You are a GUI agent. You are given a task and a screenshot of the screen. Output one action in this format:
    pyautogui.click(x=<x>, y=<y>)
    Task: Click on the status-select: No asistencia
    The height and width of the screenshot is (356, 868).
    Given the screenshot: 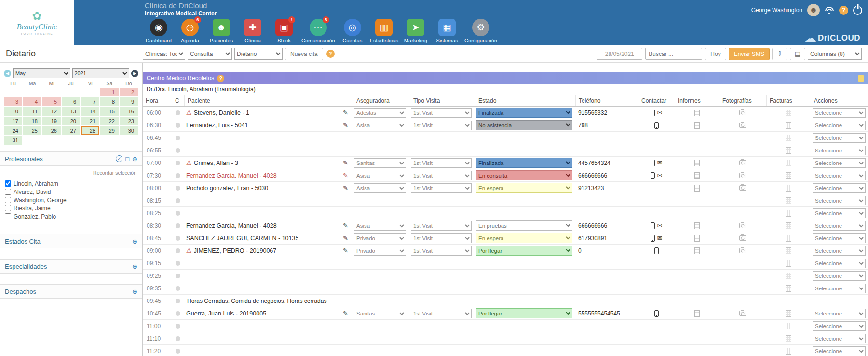 What is the action you would take?
    pyautogui.click(x=524, y=125)
    